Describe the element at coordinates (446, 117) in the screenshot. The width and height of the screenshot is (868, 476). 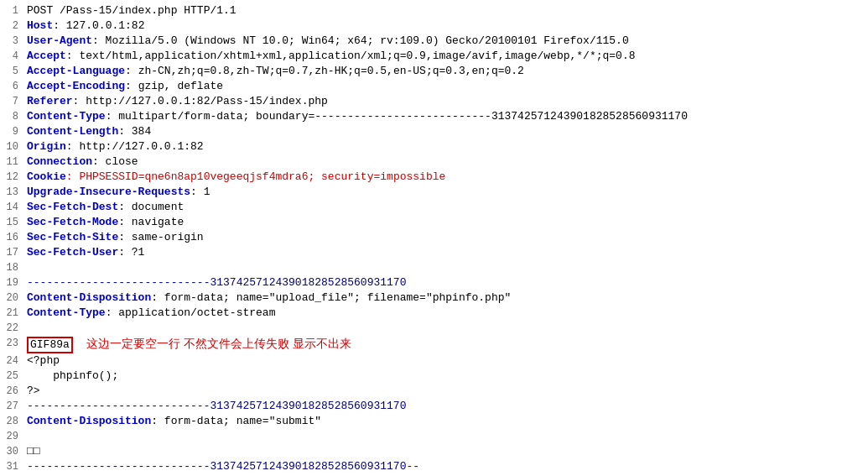
I see `line-content: Content-Type: multipart/form-data; bound…` at that location.